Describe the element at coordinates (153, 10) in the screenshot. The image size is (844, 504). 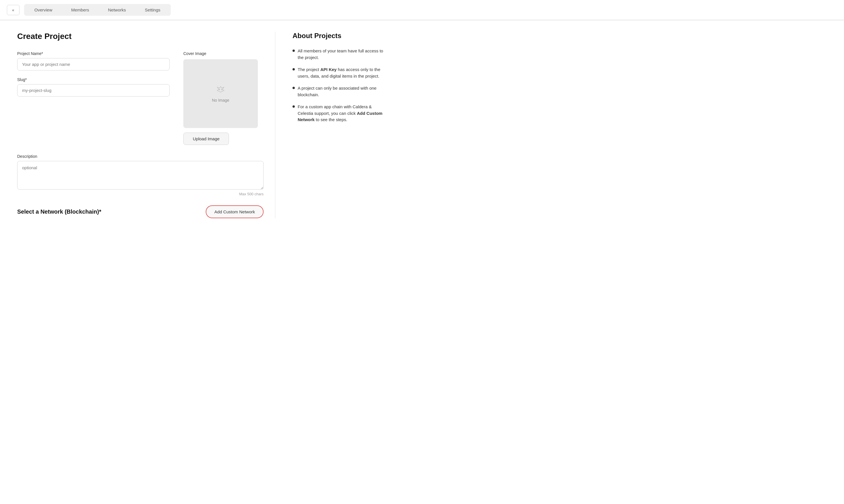
I see `tab-settings: Settings` at that location.